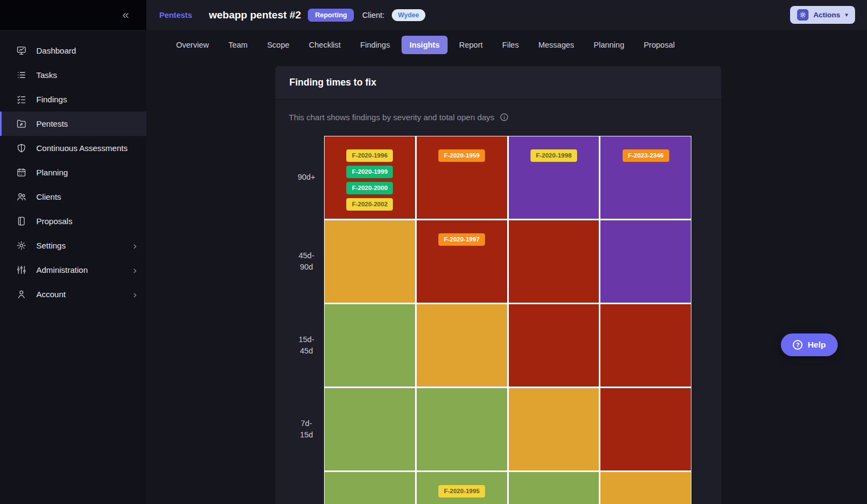 Image resolution: width=867 pixels, height=504 pixels. I want to click on tab-planning: Planning, so click(609, 45).